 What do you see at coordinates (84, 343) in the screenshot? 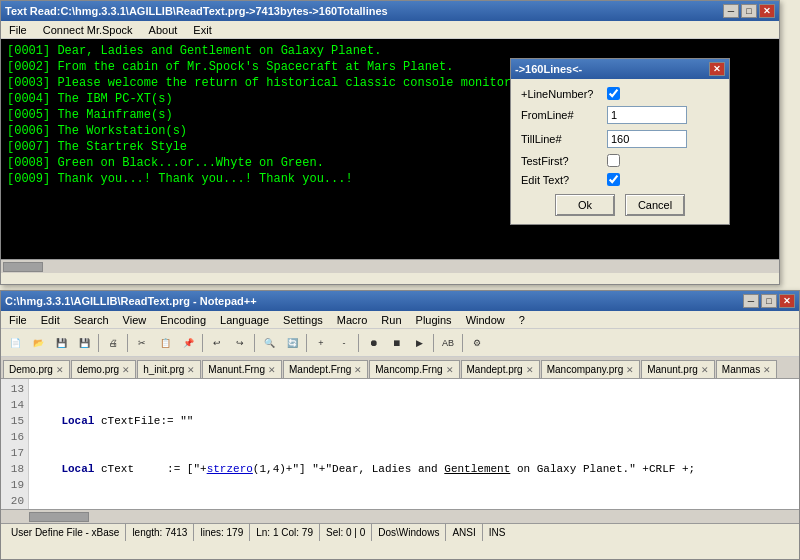
I see `toolbar-saveall: 💾` at bounding box center [84, 343].